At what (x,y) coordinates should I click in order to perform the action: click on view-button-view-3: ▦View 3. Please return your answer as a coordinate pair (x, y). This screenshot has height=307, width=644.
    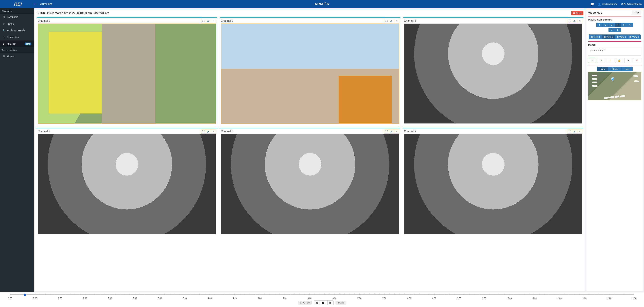
    Looking at the image, I should click on (621, 37).